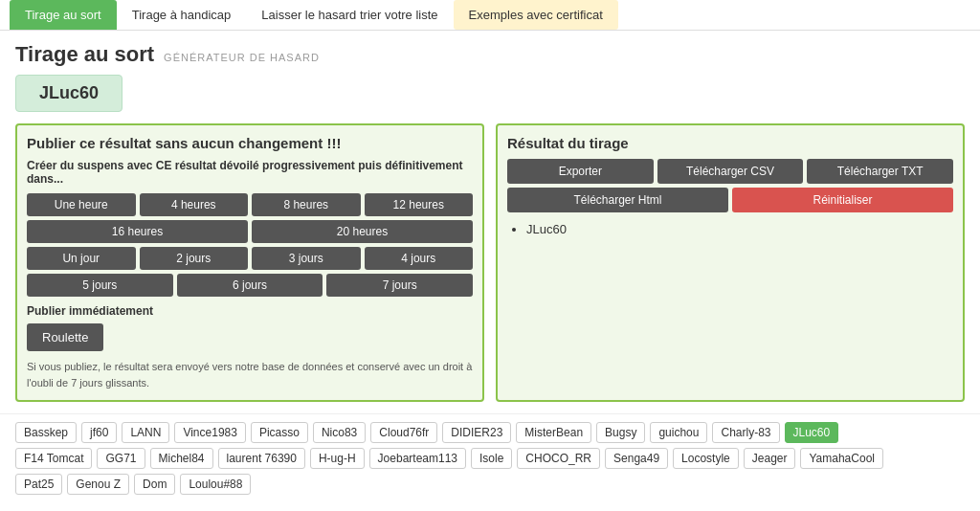 This screenshot has height=511, width=980. What do you see at coordinates (69, 94) in the screenshot?
I see `username-box: JLuc60` at bounding box center [69, 94].